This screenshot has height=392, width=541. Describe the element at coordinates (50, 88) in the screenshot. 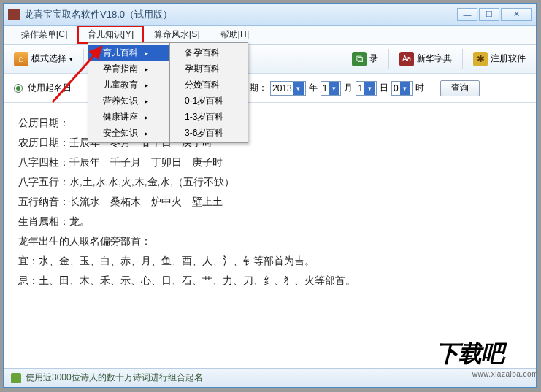

I see `radio-label: 使用起名日` at that location.